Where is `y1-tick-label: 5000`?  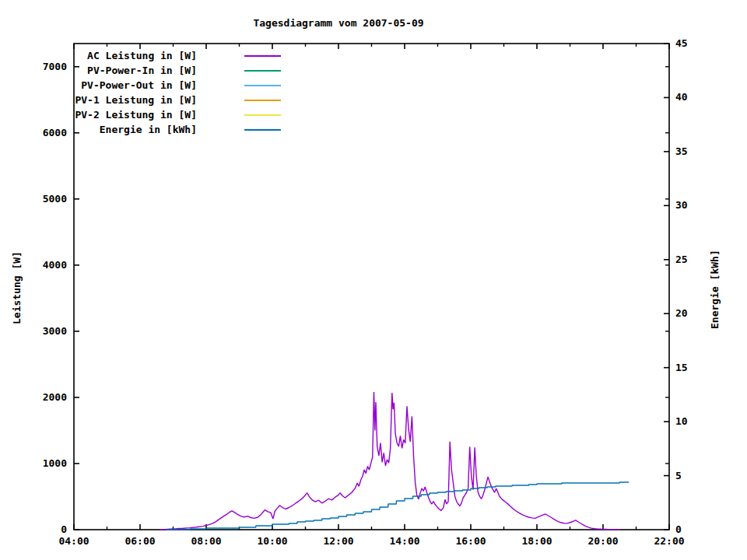 y1-tick-label: 5000 is located at coordinates (54, 199).